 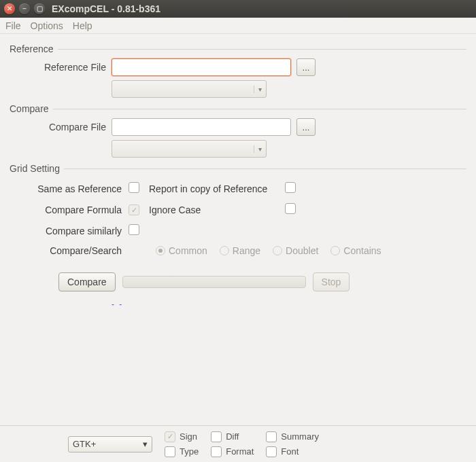 What do you see at coordinates (110, 444) in the screenshot?
I see `theme-combo: GTK+ ▾` at bounding box center [110, 444].